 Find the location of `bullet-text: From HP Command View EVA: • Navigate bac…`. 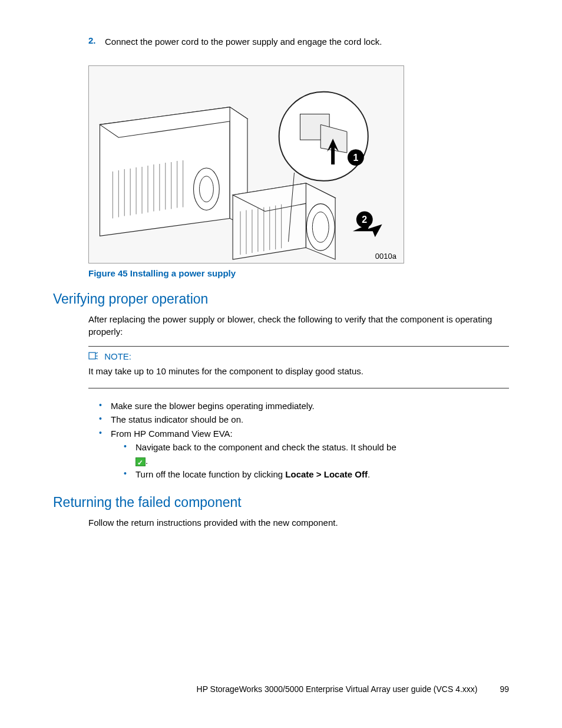

bullet-text: From HP Command View EVA: • Navigate bac… is located at coordinates (310, 454).